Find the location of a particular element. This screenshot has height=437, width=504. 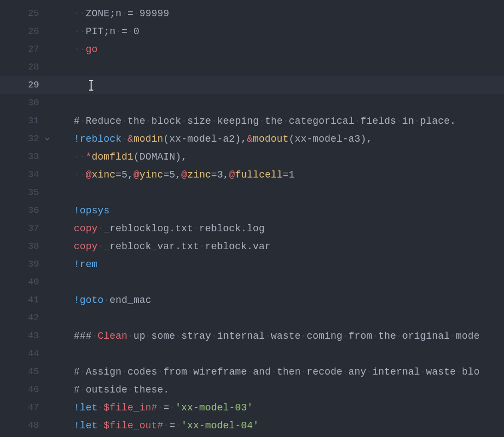

code-line: 44 is located at coordinates (252, 354).